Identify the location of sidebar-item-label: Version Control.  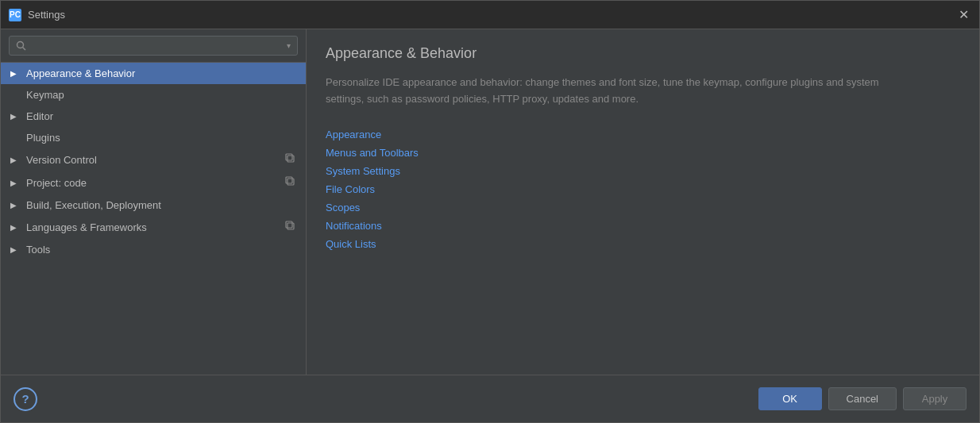
(156, 160).